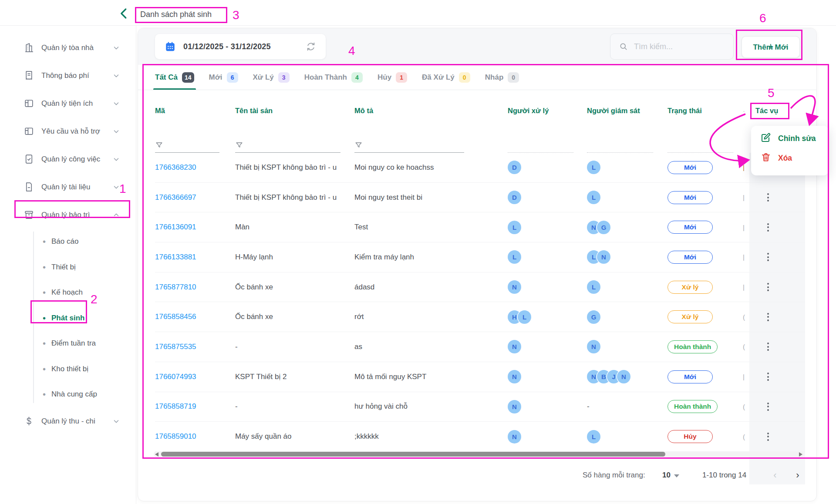 The height and width of the screenshot is (504, 836). I want to click on row-description: hư hỏng vài chỗ, so click(431, 407).